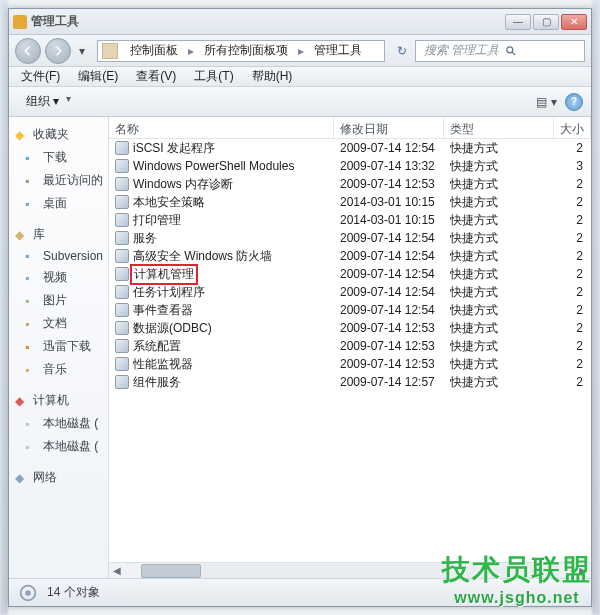  What do you see at coordinates (546, 102) in the screenshot?
I see `view-mode-button: ▤ ▾` at bounding box center [546, 102].